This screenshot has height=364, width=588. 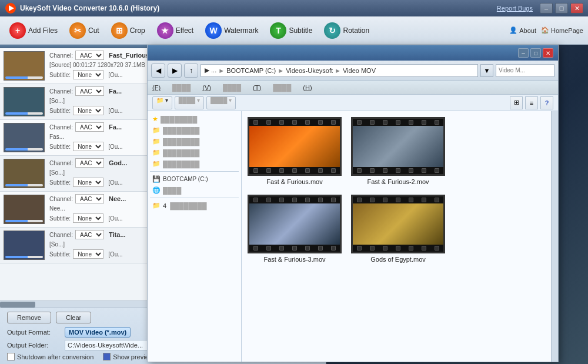 I want to click on shutdown-checkbox-item: Shutdown after conversion, so click(x=51, y=356).